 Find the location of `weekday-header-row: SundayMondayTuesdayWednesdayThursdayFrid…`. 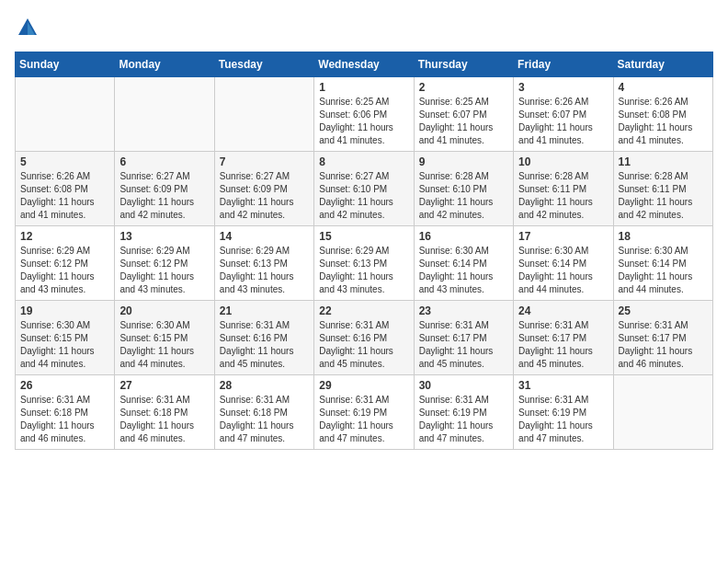

weekday-header-row: SundayMondayTuesdayWednesdayThursdayFrid… is located at coordinates (364, 64).